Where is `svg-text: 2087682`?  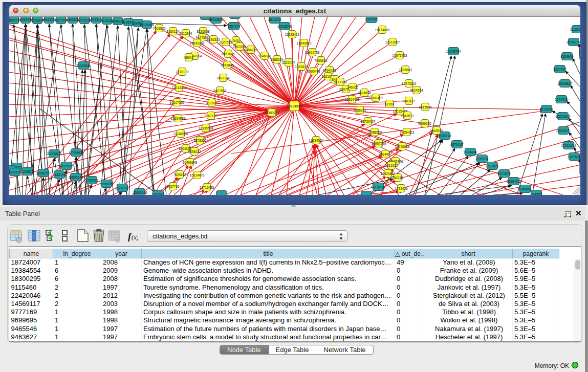 svg-text: 2087682 is located at coordinates (372, 19).